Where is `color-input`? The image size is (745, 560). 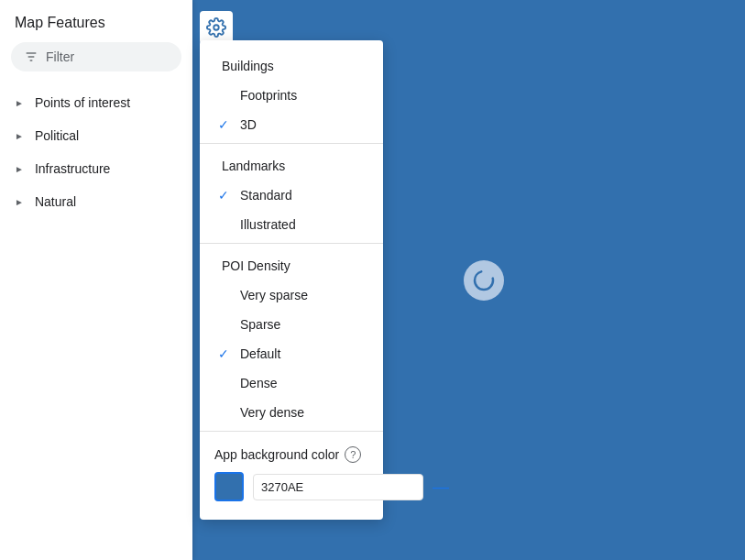
color-input is located at coordinates (338, 488).